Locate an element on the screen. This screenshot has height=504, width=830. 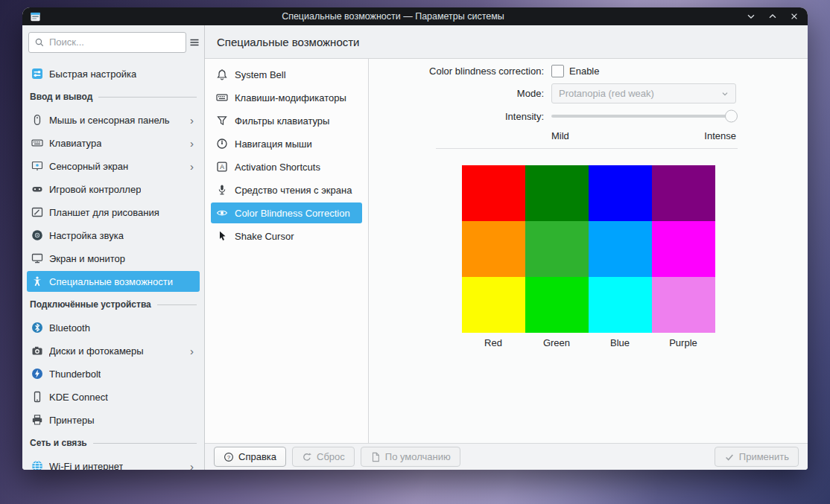
check-icon is located at coordinates (729, 457).